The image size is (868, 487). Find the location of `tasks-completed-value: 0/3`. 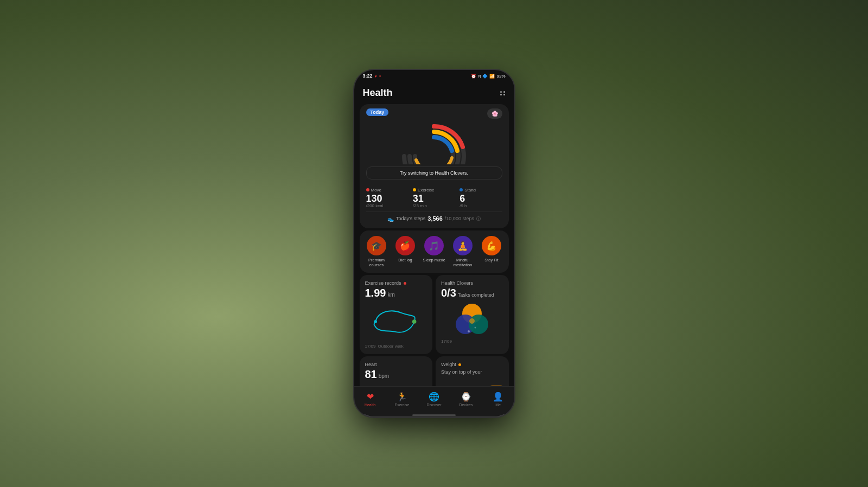

tasks-completed-value: 0/3 is located at coordinates (449, 293).